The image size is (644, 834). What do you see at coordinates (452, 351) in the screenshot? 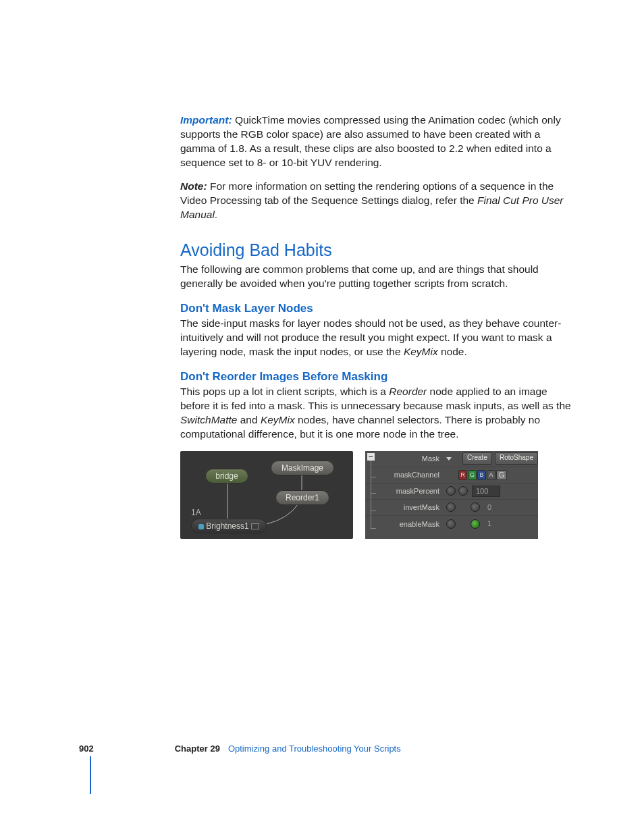
I see `sub1-text-b: node.` at bounding box center [452, 351].